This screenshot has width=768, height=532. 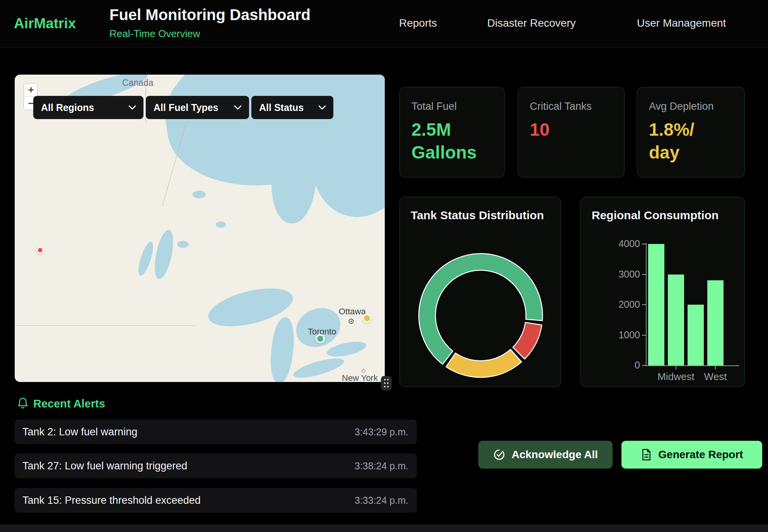 What do you see at coordinates (701, 455) in the screenshot?
I see `generate-report-label: Generate Report` at bounding box center [701, 455].